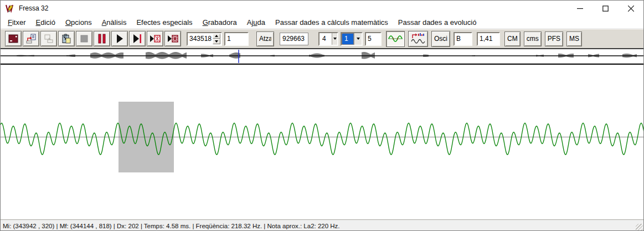  Describe the element at coordinates (605, 8) in the screenshot. I see `maximize-button` at that location.